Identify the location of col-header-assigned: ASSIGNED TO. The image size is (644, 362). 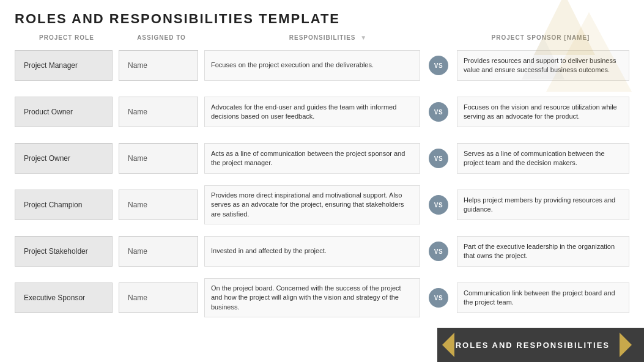
(161, 38).